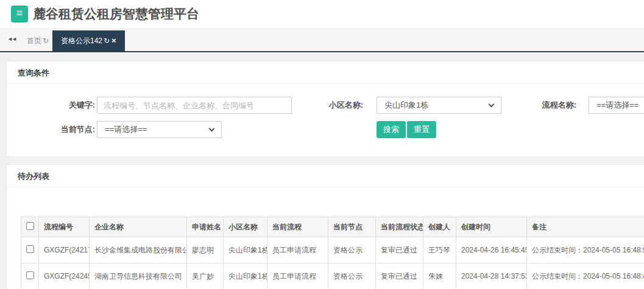 This screenshot has width=644, height=289. I want to click on col-current-node: 当前节点, so click(352, 228).